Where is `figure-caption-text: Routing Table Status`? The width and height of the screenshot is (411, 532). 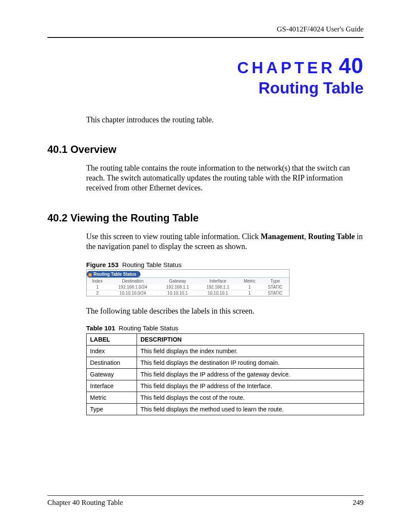 figure-caption-text: Routing Table Status is located at coordinates (152, 264).